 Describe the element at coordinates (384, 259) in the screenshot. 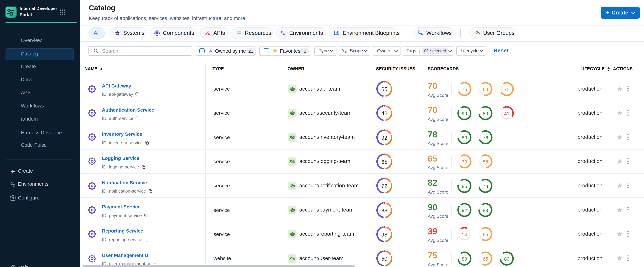

I see `svg-text: 50` at that location.